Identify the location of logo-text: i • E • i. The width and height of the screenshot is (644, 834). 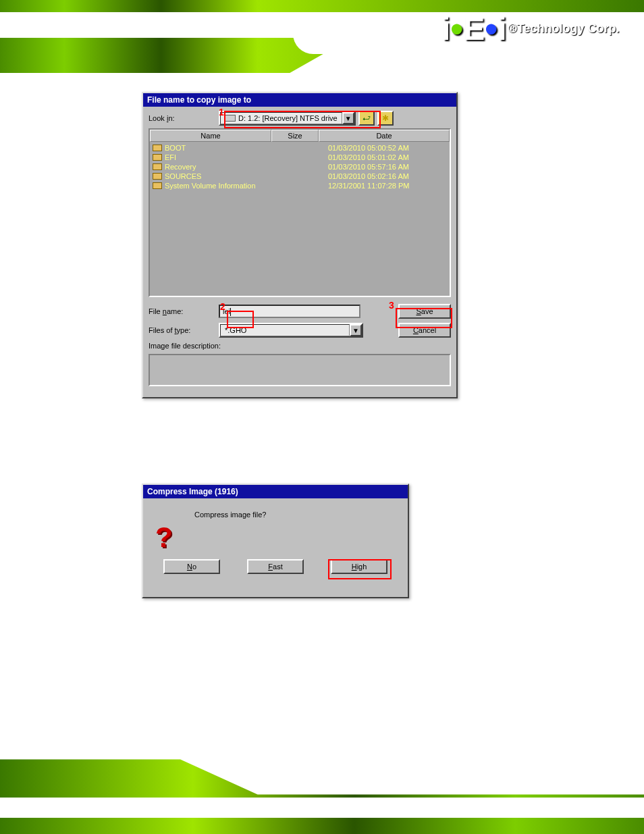
(474, 28).